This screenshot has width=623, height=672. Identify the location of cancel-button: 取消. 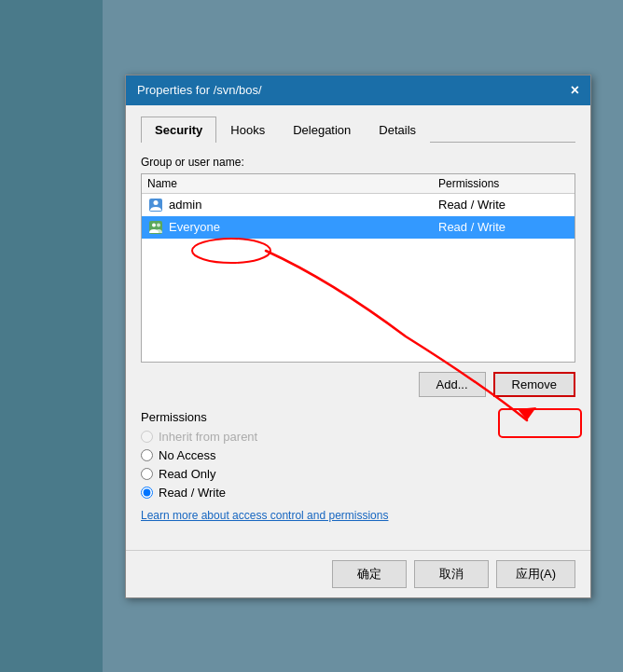
(451, 574).